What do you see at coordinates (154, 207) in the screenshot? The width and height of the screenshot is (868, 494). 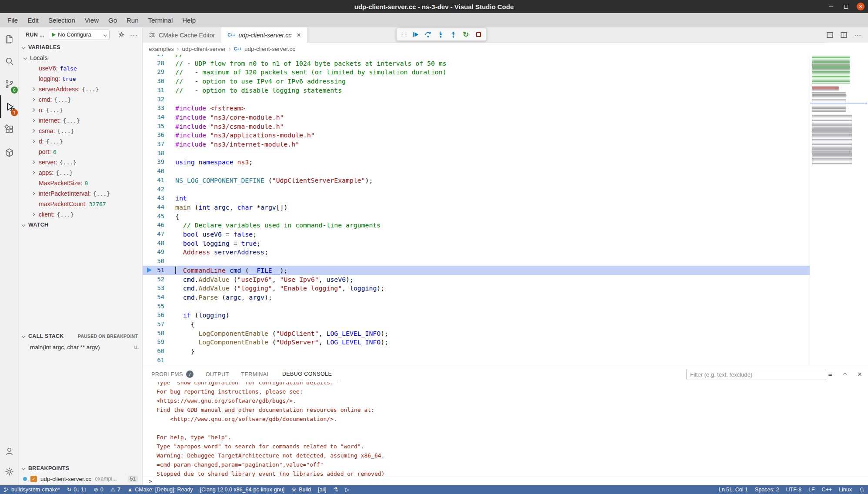 I see `line-number: 44` at bounding box center [154, 207].